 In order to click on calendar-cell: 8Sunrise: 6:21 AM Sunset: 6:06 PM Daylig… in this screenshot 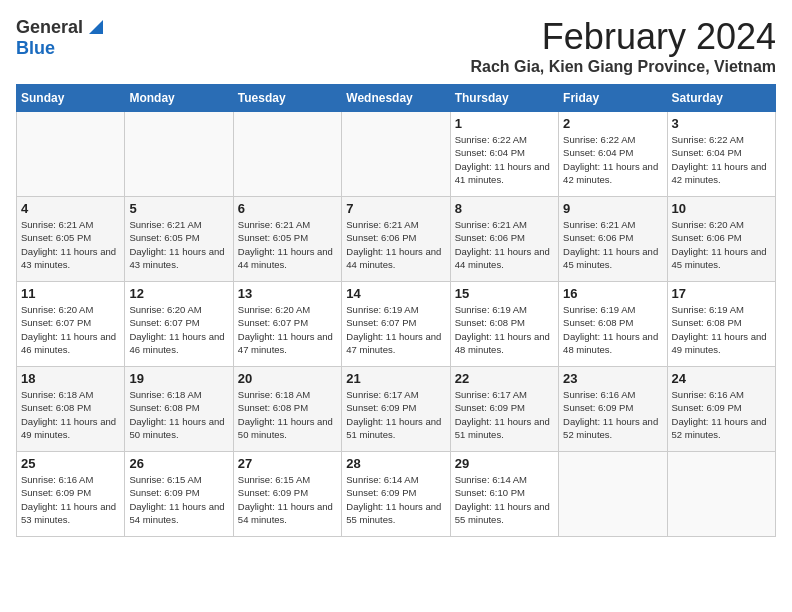, I will do `click(504, 240)`.